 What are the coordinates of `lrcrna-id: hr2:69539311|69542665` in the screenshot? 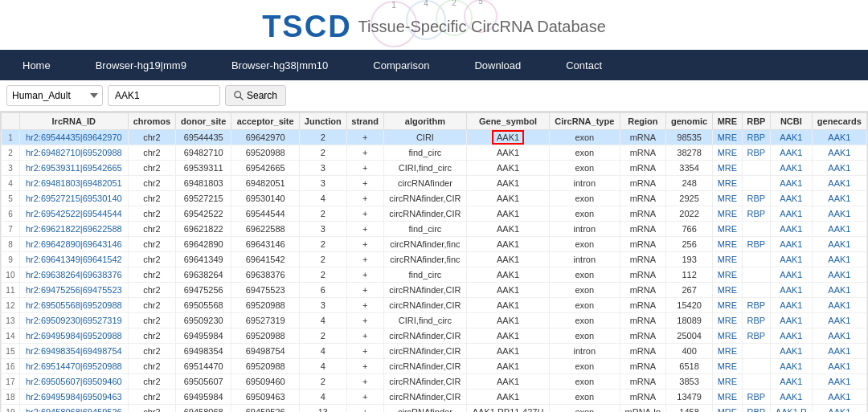 It's located at (74, 169).